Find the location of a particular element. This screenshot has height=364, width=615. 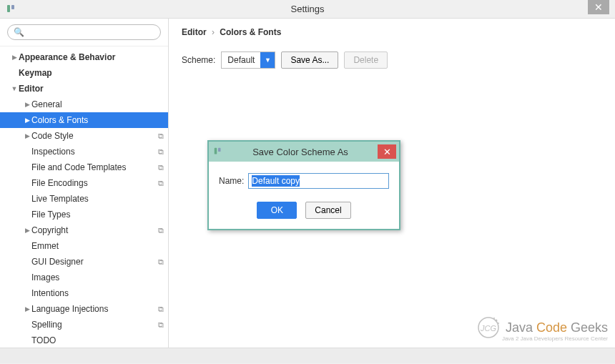

dialog-logo-icon is located at coordinates (218, 152).